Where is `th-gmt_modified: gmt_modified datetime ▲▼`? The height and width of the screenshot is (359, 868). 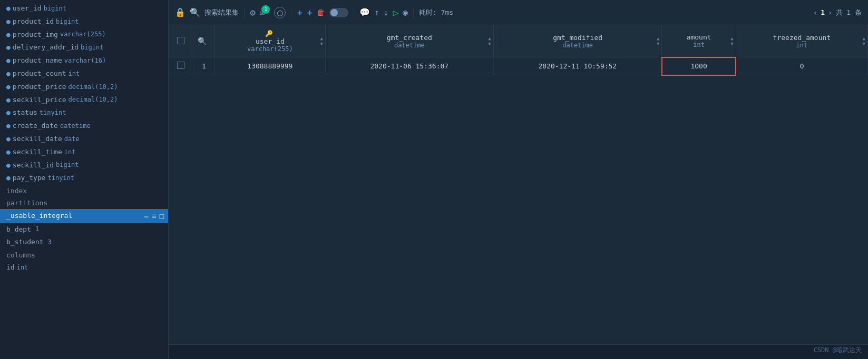 th-gmt_modified: gmt_modified datetime ▲▼ is located at coordinates (578, 41).